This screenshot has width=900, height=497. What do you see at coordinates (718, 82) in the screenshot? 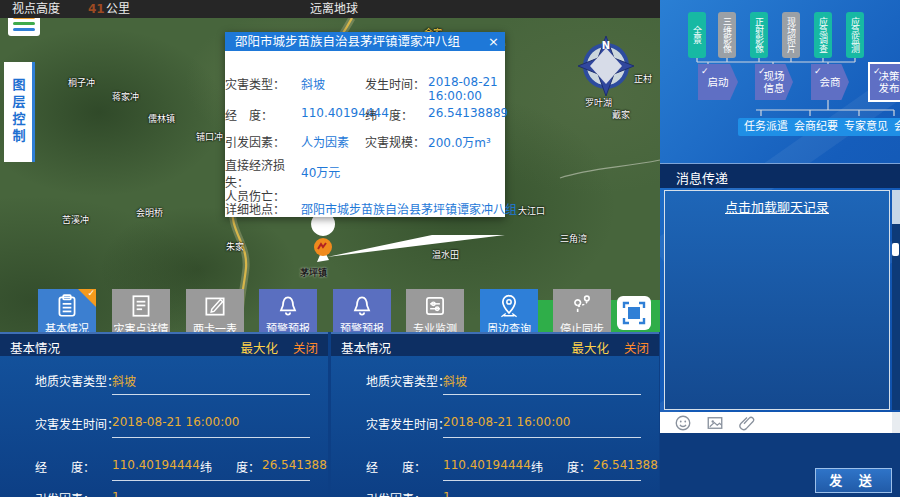
I see `flow-node-start: ✓ 启动` at bounding box center [718, 82].